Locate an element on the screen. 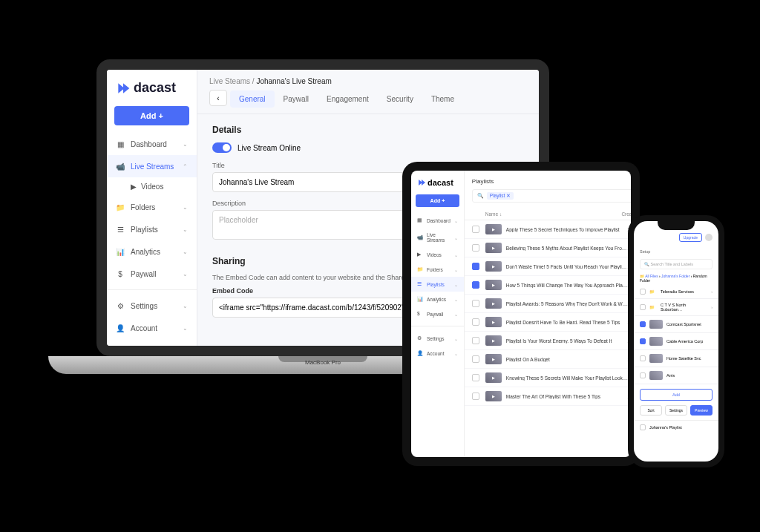 The image size is (760, 532). tab-theme: Theme is located at coordinates (442, 99).